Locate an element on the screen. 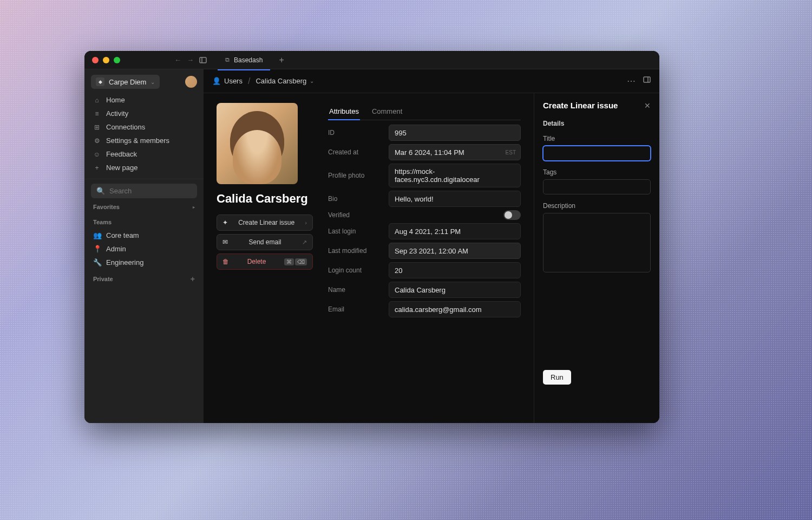 This screenshot has height=520, width=812. attr-label-verified: Verified is located at coordinates (354, 215).